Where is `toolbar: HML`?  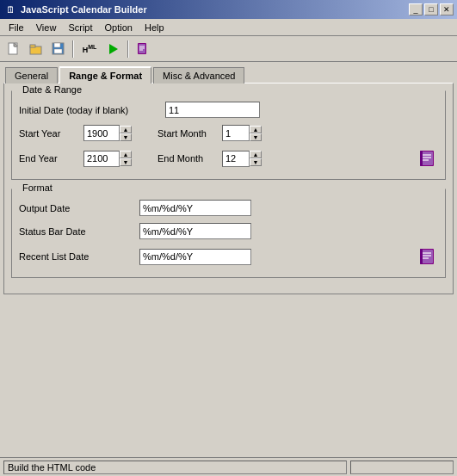
toolbar: HML is located at coordinates (229, 49).